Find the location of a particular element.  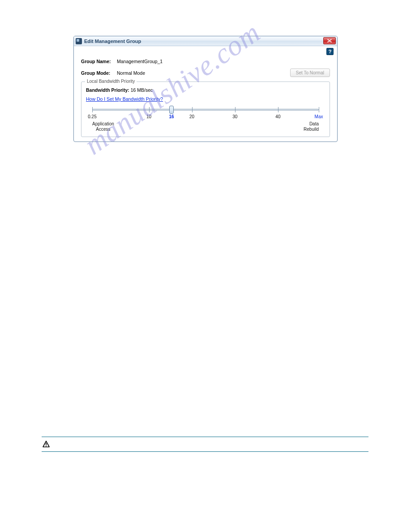

help-icon-glyph: ? is located at coordinates (330, 51).